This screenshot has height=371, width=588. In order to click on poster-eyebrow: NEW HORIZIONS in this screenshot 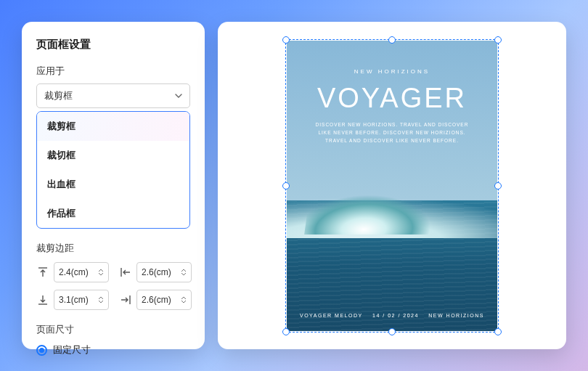, I will do `click(392, 71)`.